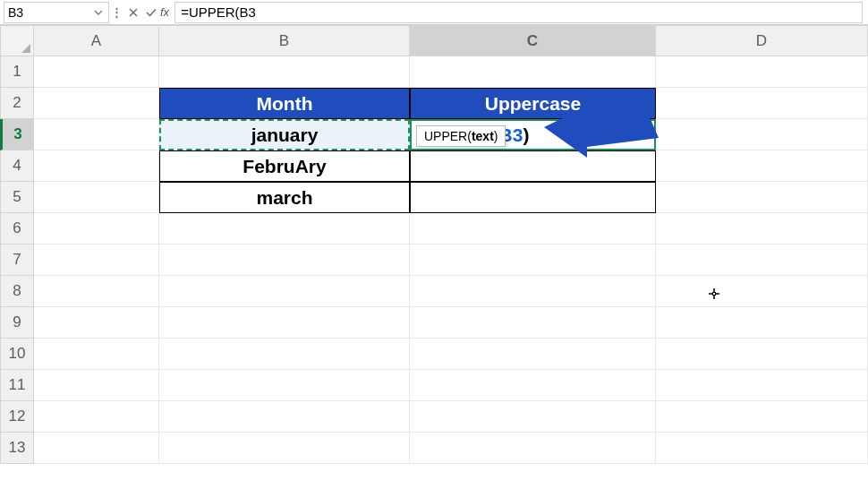 The height and width of the screenshot is (489, 868). Describe the element at coordinates (285, 355) in the screenshot. I see `cell-B10` at that location.